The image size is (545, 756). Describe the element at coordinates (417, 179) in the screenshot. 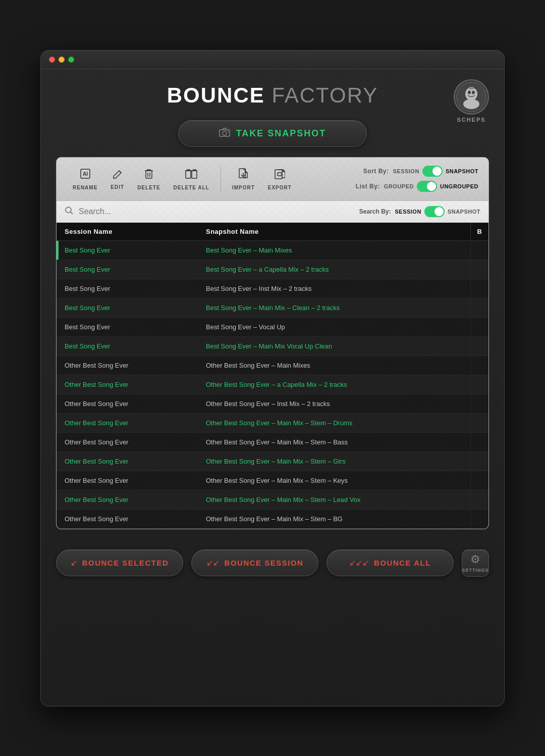

I see `toolbar-right: Sort By: SESSION SNAPSHOT List By: GROUP…` at that location.